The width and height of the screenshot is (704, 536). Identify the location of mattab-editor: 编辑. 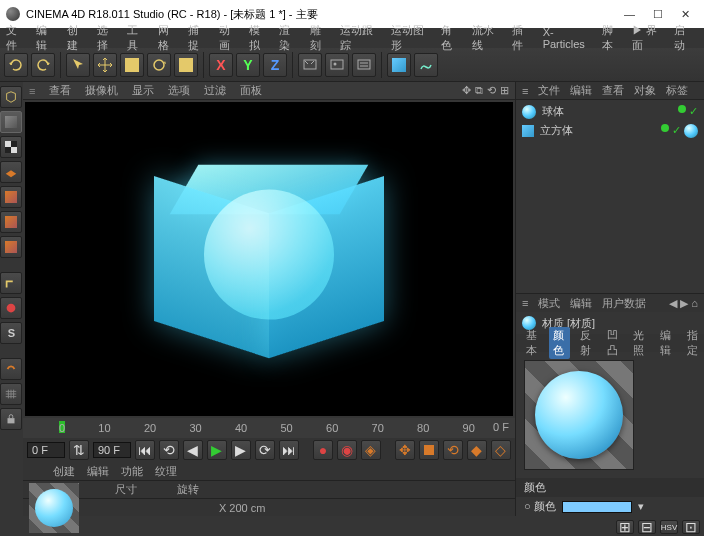
(666, 343).